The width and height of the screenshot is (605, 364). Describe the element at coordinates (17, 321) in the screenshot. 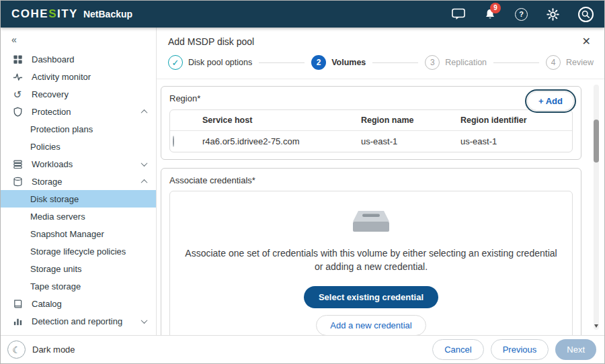

I see `detection-reporting-icon` at that location.